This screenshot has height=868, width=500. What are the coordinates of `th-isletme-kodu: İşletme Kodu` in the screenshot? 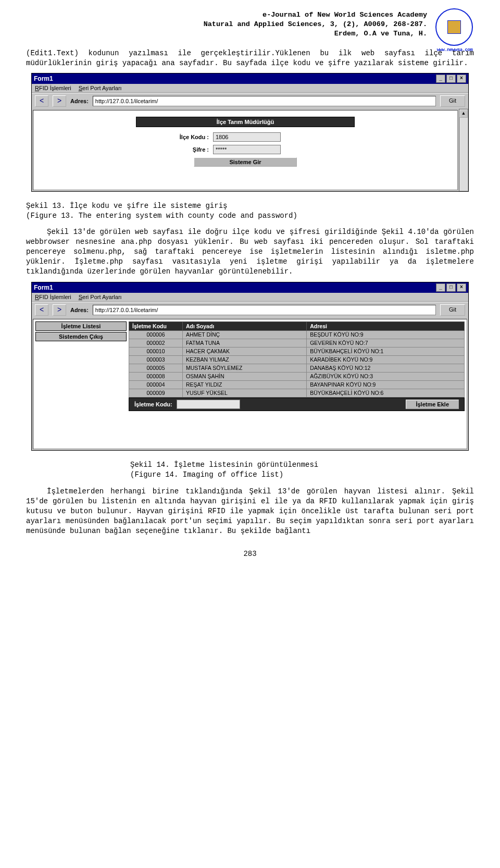 It's located at (156, 326).